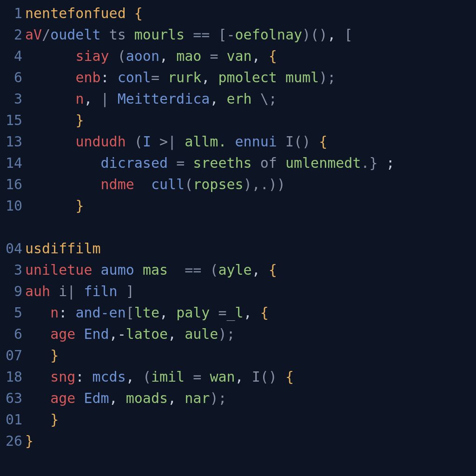 The image size is (476, 476). I want to click on line-number: 10, so click(11, 206).